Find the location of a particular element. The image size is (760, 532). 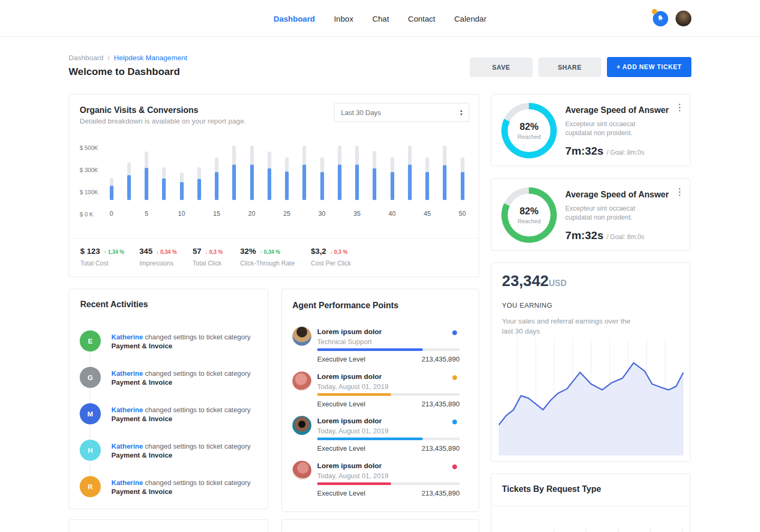

nav-item-inbox: Inbox is located at coordinates (344, 19).